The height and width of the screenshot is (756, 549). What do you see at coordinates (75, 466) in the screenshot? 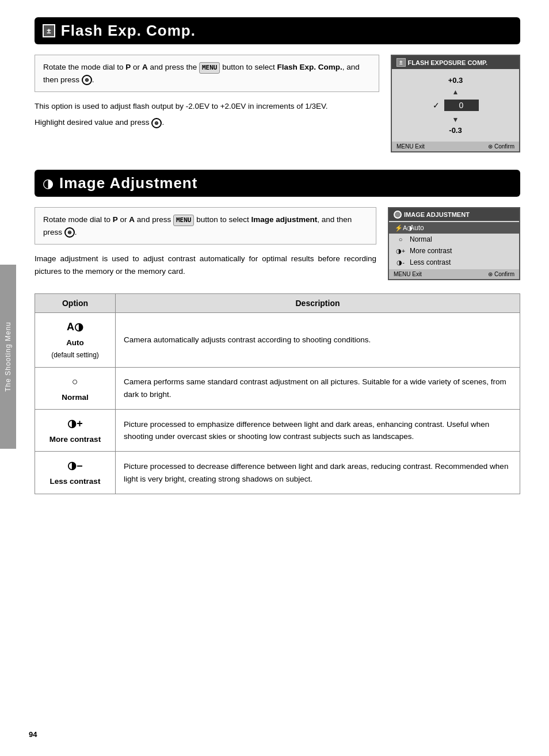
I see `less-table-icon: ◑–` at bounding box center [75, 466].